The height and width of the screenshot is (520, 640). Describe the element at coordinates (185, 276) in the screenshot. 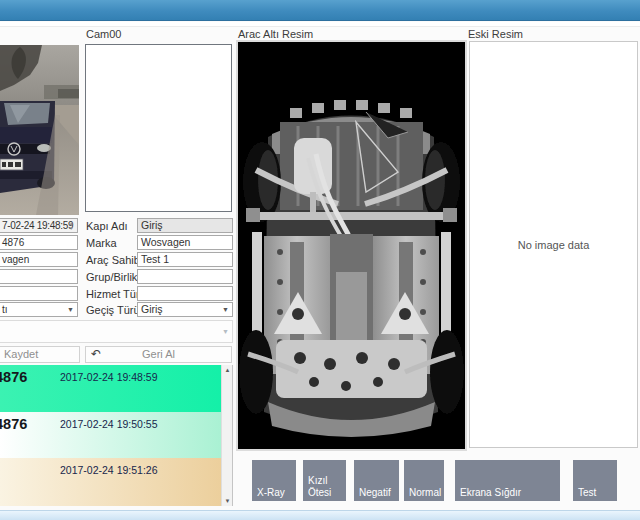

I see `grup-birlik-field` at that location.